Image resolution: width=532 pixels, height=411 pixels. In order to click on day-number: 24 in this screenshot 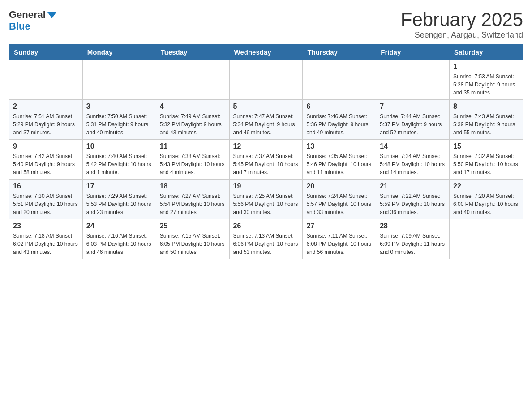, I will do `click(119, 226)`.